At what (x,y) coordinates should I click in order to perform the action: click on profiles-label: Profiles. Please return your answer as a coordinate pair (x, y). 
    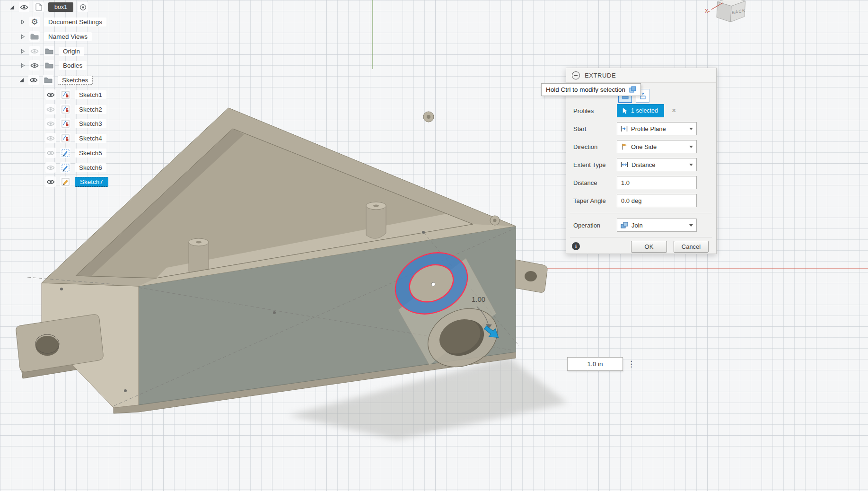
    Looking at the image, I should click on (595, 111).